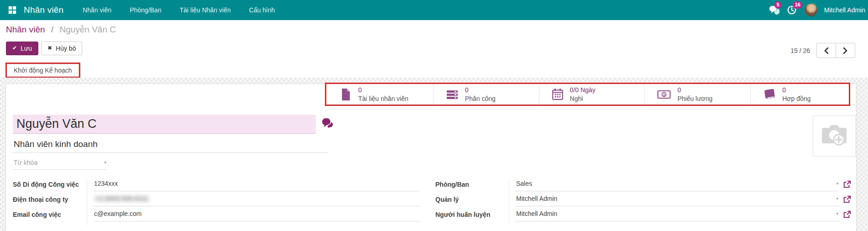 The image size is (868, 231). Describe the element at coordinates (179, 10) in the screenshot. I see `navbar-menu: Nhân viên Phòng/Ban Tài liệu Nhân viên C…` at that location.